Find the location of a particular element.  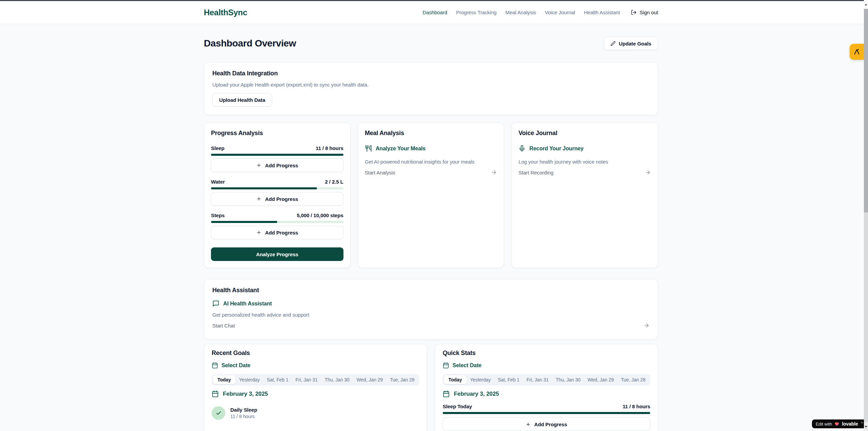

nav-item-dashboard: Dashboard is located at coordinates (435, 12).